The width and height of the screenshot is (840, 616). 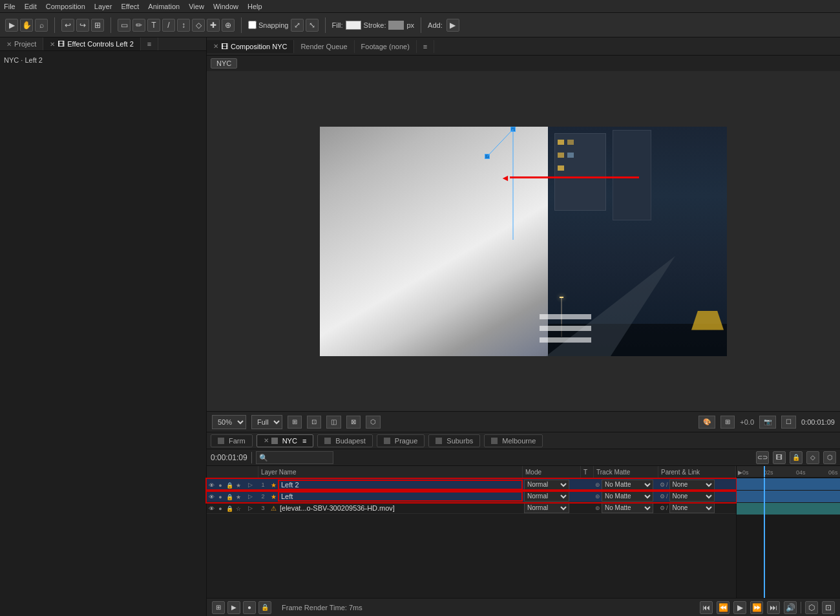 I want to click on layer-2-pick-icon: /, so click(x=667, y=496).